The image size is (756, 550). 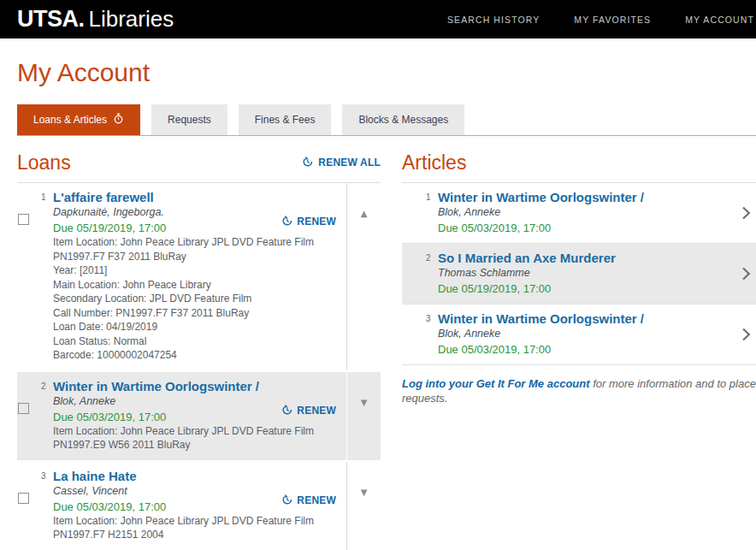 What do you see at coordinates (579, 335) in the screenshot?
I see `article-row-3: 3 Winter in Wartime Oorlogswinter / Blok…` at bounding box center [579, 335].